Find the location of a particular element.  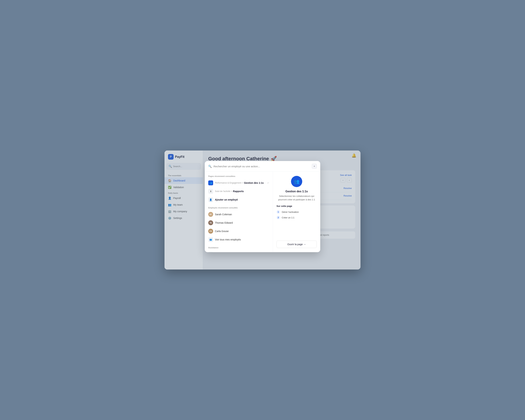

recent-employee-item-2: CG Carla Gouse is located at coordinates (239, 231).